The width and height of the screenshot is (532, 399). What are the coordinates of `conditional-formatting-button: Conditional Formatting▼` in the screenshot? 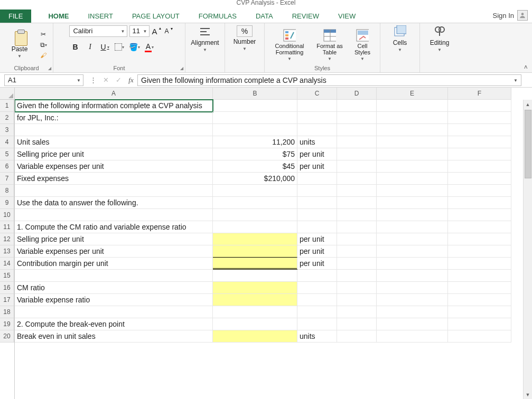 It's located at (290, 45).